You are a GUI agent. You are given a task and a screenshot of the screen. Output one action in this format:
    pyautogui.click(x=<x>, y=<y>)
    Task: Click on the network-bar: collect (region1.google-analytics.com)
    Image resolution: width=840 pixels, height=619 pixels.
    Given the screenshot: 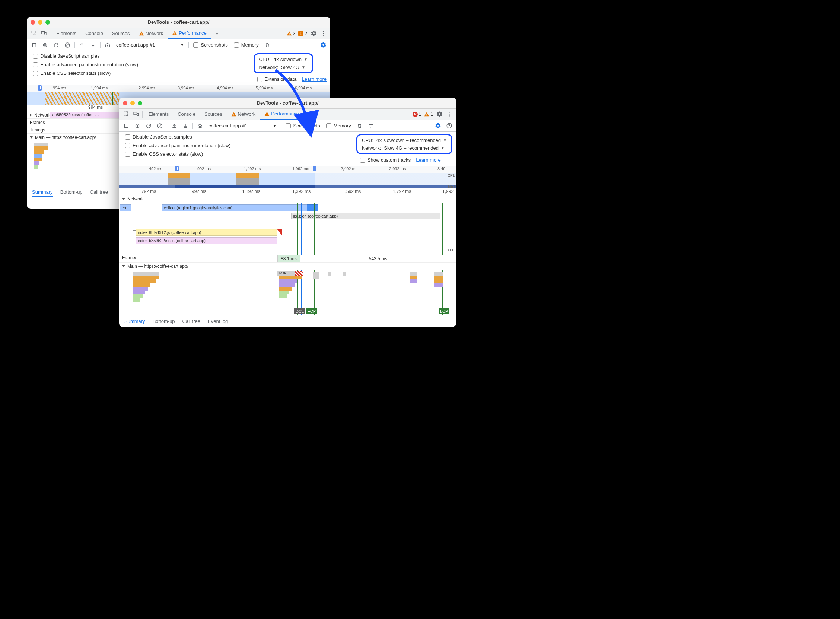 What is the action you would take?
    pyautogui.click(x=234, y=208)
    